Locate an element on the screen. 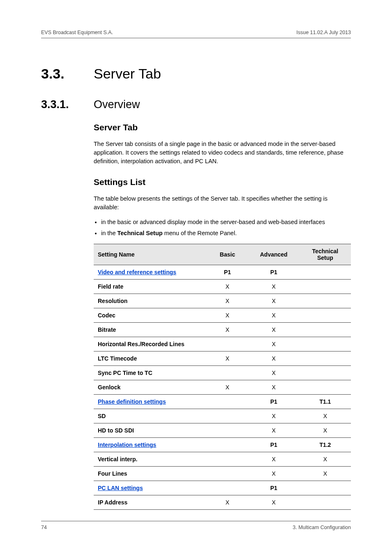 The image size is (392, 555). table-row: CodecXX is located at coordinates (222, 316).